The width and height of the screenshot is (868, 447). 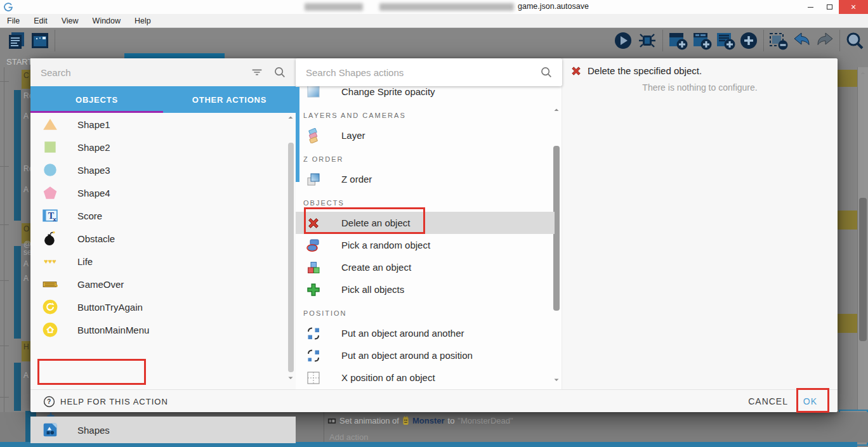 I want to click on scene-editor-button, so click(x=40, y=41).